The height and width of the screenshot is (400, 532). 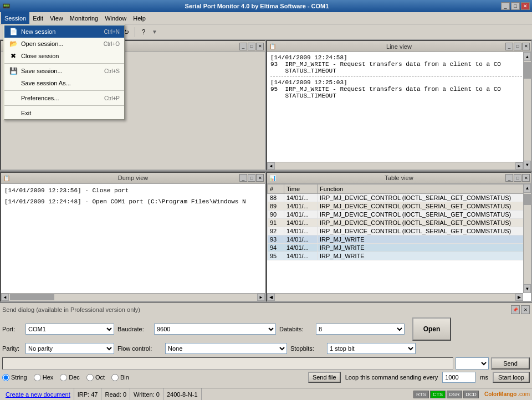 What do you see at coordinates (266, 329) in the screenshot?
I see `send-row-1: Port: COM1 COM2 Baudrate: 9600 115200 Da…` at bounding box center [266, 329].